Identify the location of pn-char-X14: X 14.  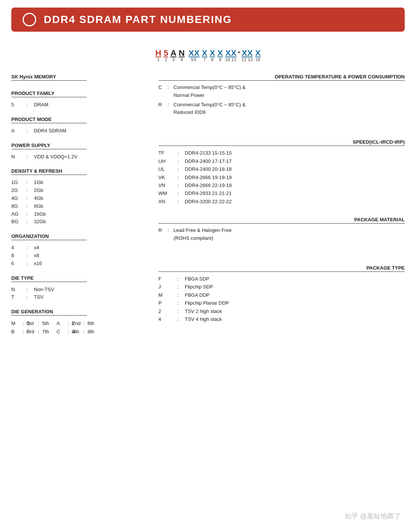
(258, 55).